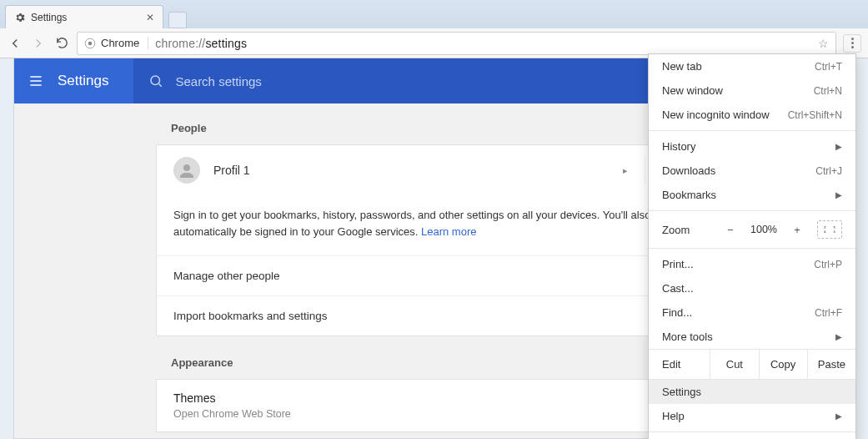 The width and height of the screenshot is (868, 439). Describe the element at coordinates (752, 230) in the screenshot. I see `menu-zoom: Zoom − 100% +` at that location.